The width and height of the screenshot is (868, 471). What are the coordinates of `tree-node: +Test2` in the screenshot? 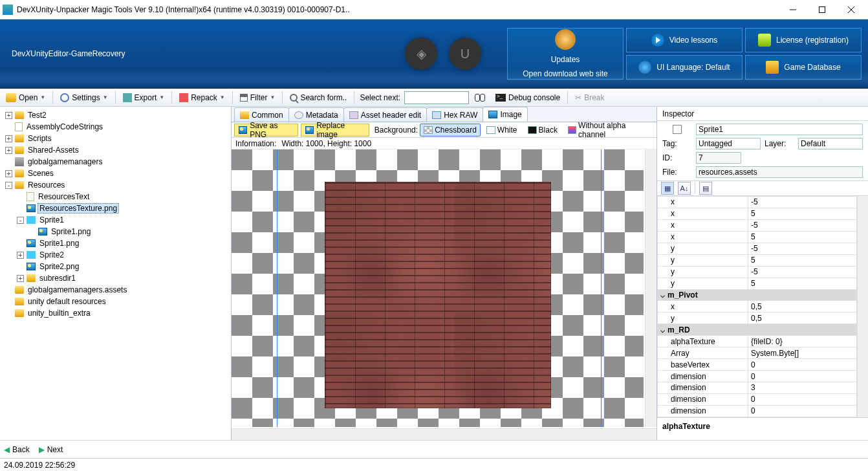 It's located at (118, 115).